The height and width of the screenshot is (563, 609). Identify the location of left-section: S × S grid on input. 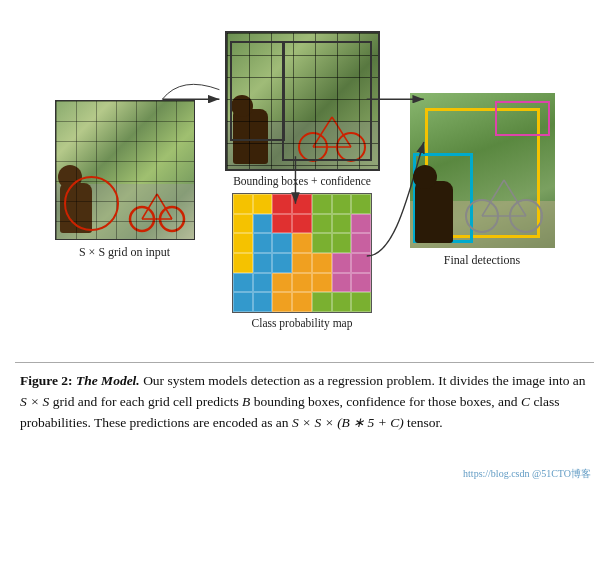
(124, 180).